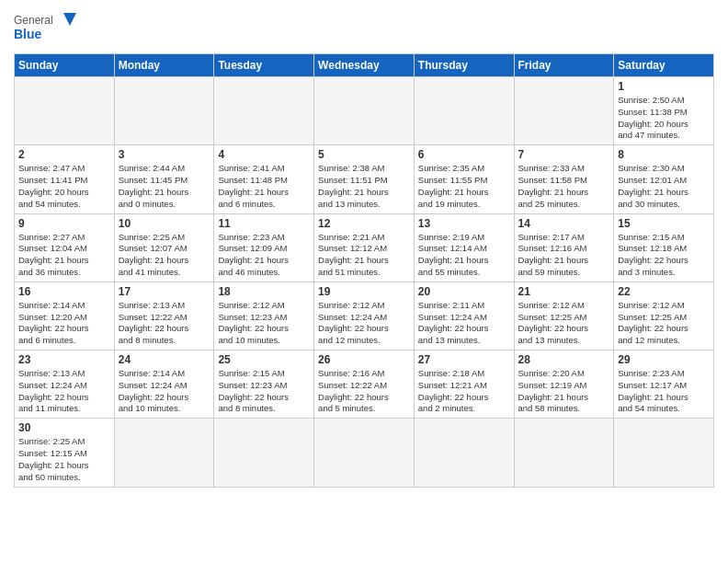 This screenshot has width=728, height=563. I want to click on day-info: Sunrise: 2:50 AM Sunset: 11:38 PM Daylig…, so click(664, 118).